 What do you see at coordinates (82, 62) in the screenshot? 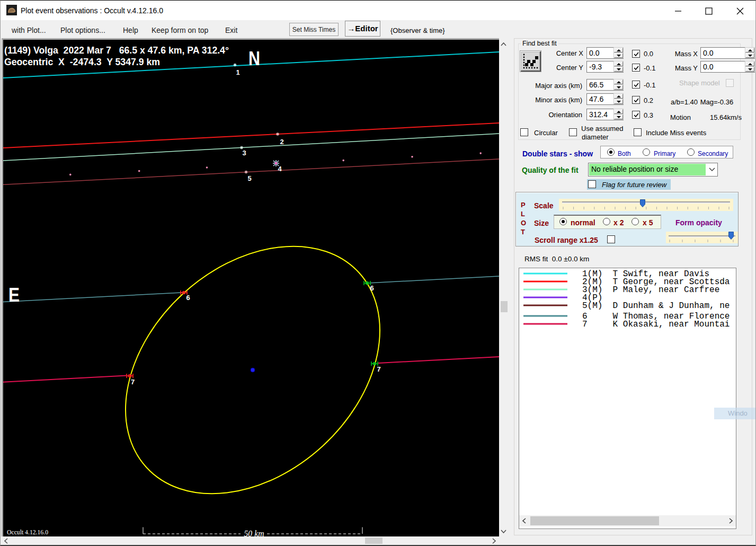
I see `svg-text:Geocentric X -2474.3 Y 5347: Geocentric X -2474.3 Y 5347.9 km` at bounding box center [82, 62].